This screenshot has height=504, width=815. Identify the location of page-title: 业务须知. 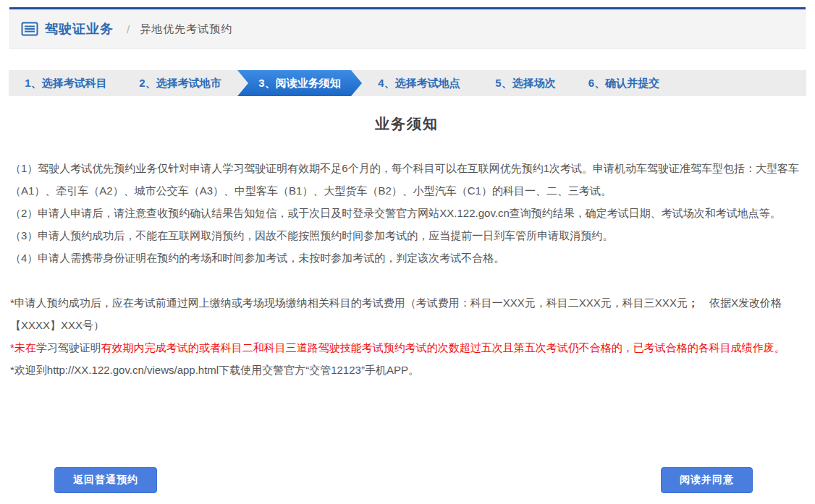
(407, 124).